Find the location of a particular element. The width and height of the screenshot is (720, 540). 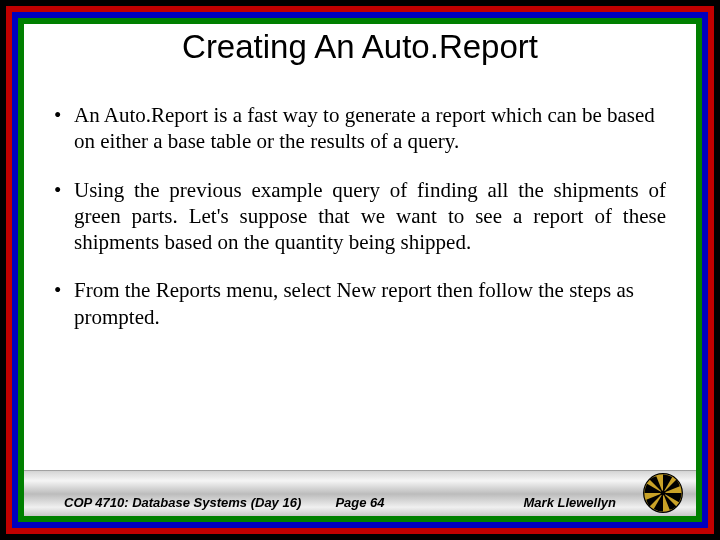

bullet-item: • From the Reports menu, select New repo… is located at coordinates (360, 304).